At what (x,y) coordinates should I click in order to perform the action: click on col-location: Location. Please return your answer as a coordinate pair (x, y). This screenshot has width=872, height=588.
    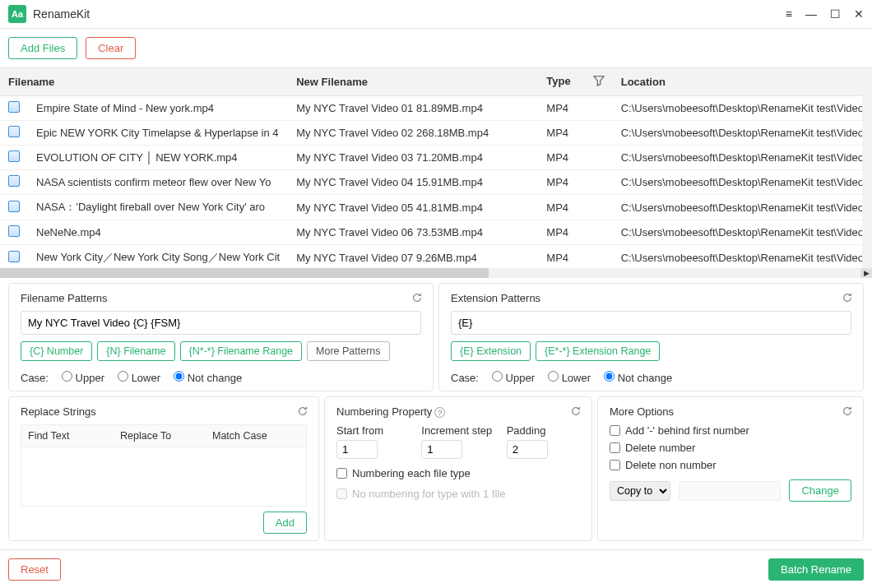
    Looking at the image, I should click on (742, 82).